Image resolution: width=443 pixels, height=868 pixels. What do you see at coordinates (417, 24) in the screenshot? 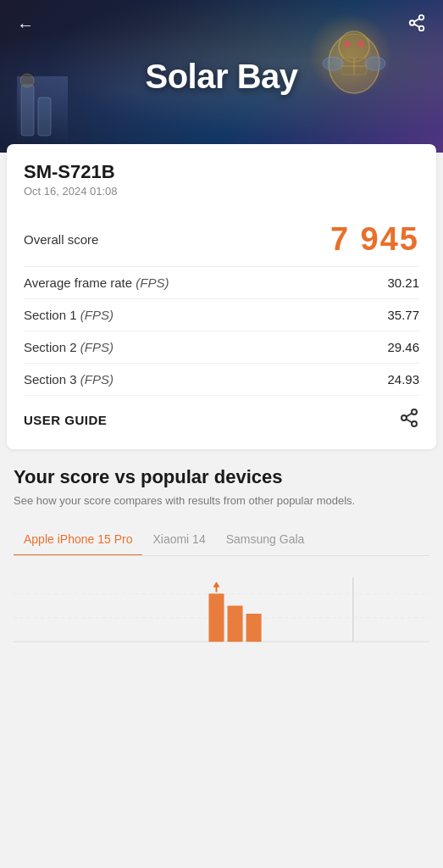
I see `share-nav-button` at bounding box center [417, 24].